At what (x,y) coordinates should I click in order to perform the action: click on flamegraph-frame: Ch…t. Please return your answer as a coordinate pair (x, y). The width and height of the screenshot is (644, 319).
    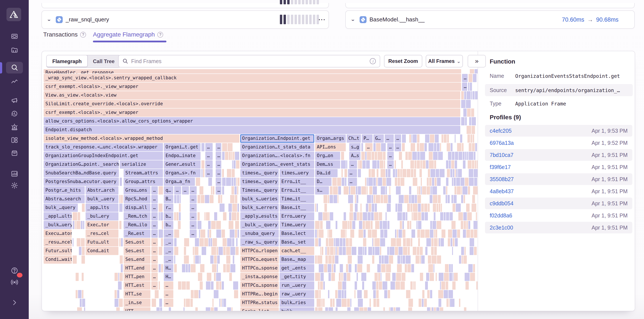
    Looking at the image, I should click on (354, 138).